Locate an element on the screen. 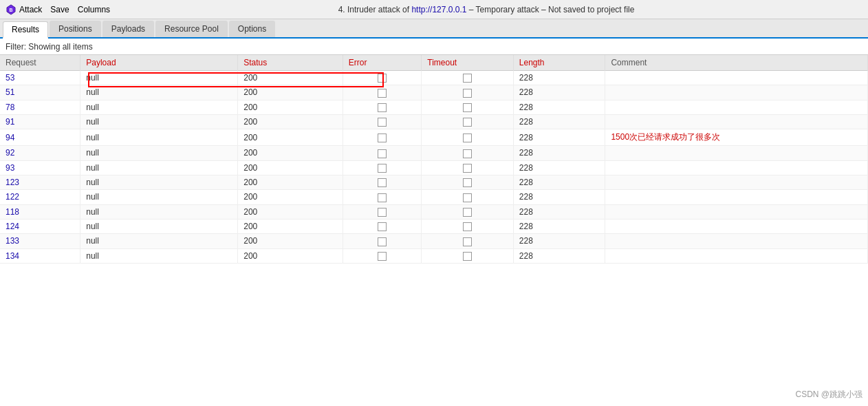  table-row: 78null200228 is located at coordinates (434, 107).